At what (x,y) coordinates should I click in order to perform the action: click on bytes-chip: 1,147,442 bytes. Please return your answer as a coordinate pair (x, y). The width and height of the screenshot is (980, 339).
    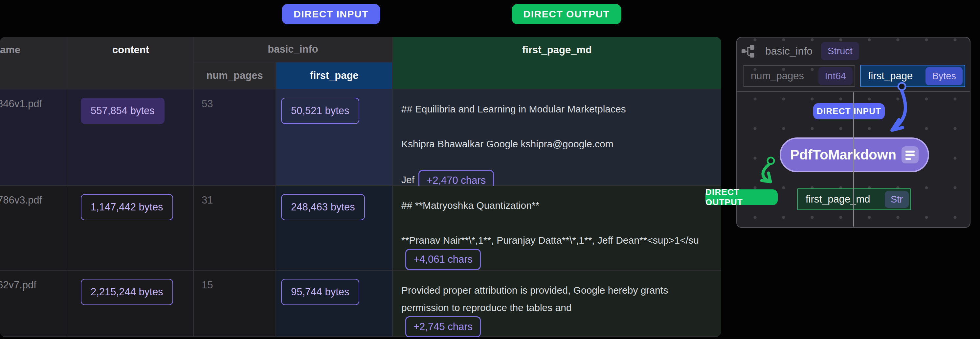
    Looking at the image, I should click on (127, 207).